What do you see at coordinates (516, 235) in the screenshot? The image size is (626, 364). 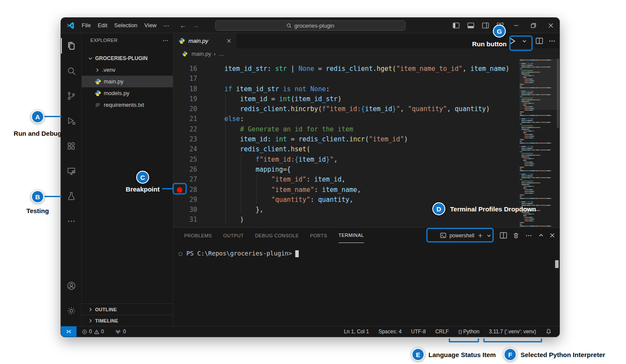 I see `kill-terminal-trash-icon` at bounding box center [516, 235].